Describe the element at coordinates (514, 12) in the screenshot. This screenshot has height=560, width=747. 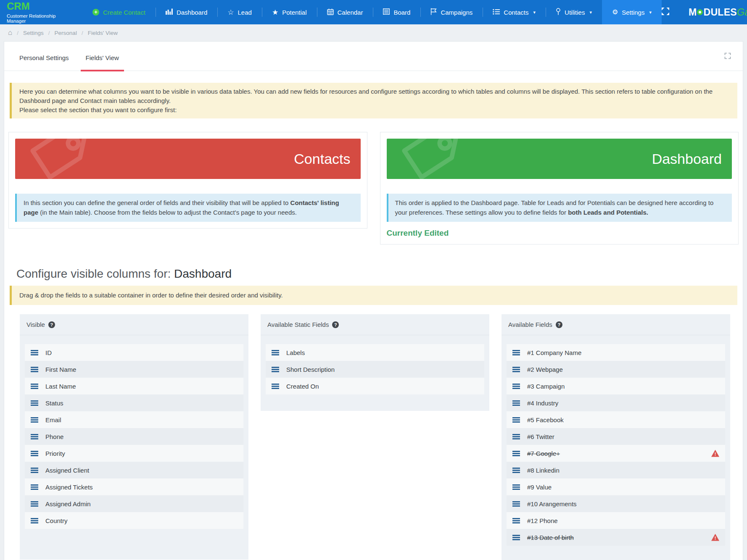
I see `nav-contacts: Contacts ▾` at that location.